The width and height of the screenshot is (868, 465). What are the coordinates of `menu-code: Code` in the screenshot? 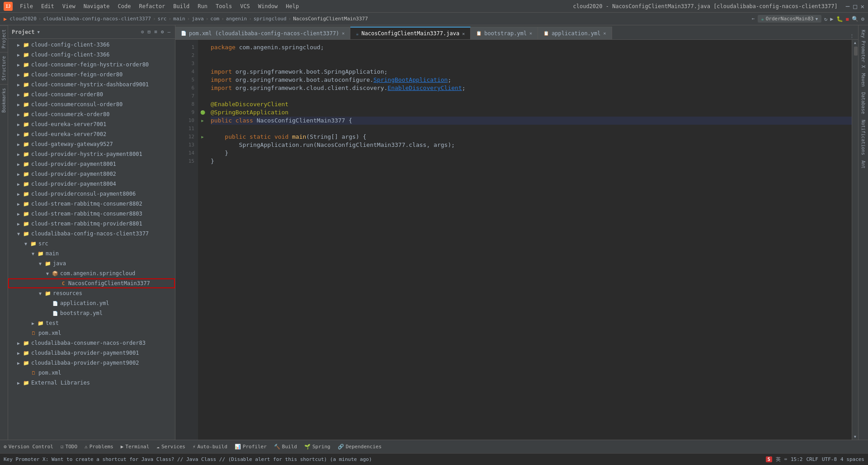 It's located at (125, 6).